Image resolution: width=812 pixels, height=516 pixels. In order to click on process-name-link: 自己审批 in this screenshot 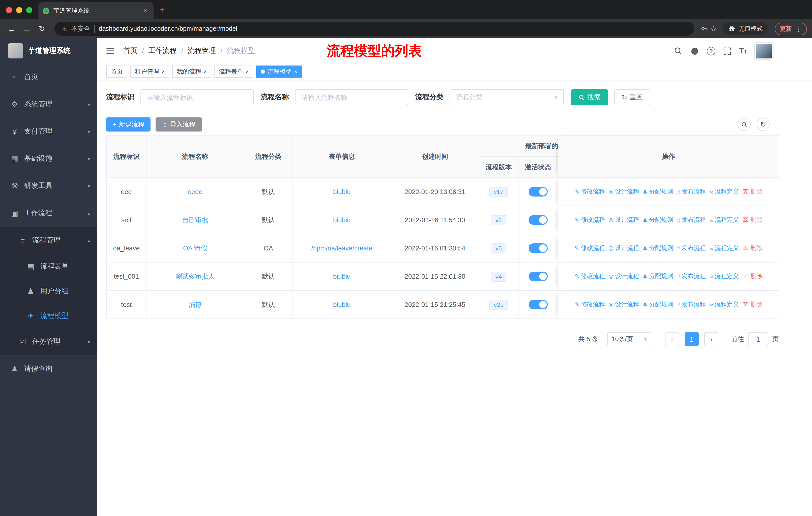, I will do `click(195, 220)`.